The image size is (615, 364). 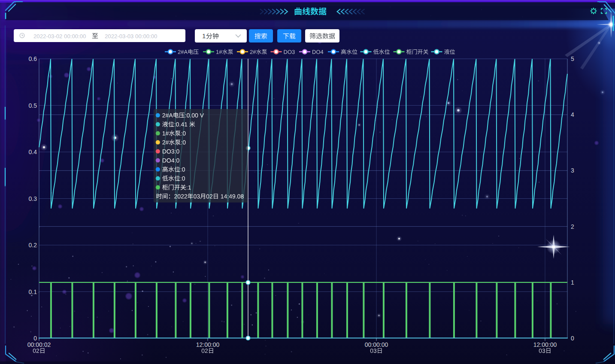 What do you see at coordinates (573, 59) in the screenshot?
I see `svg-text: 5` at bounding box center [573, 59].